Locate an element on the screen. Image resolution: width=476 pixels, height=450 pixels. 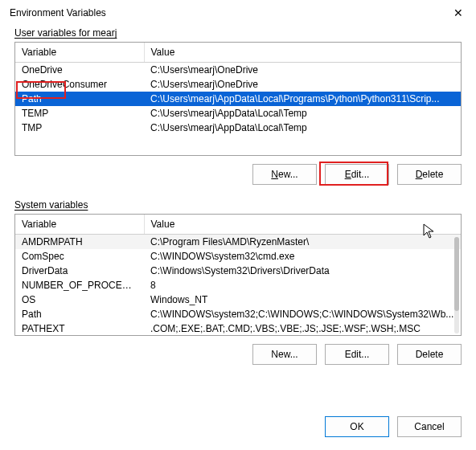
system-new-button: New... is located at coordinates (285, 354).